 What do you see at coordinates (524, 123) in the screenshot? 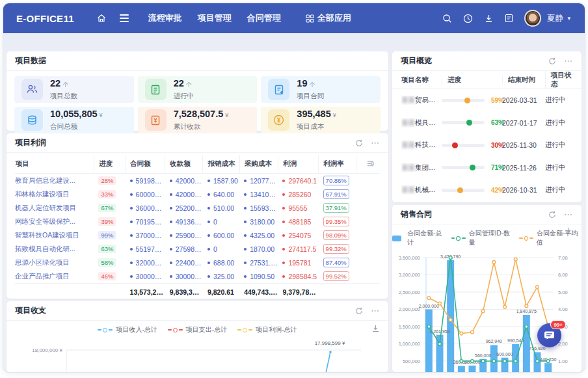
I see `end-date: 2027-01-17` at bounding box center [524, 123].